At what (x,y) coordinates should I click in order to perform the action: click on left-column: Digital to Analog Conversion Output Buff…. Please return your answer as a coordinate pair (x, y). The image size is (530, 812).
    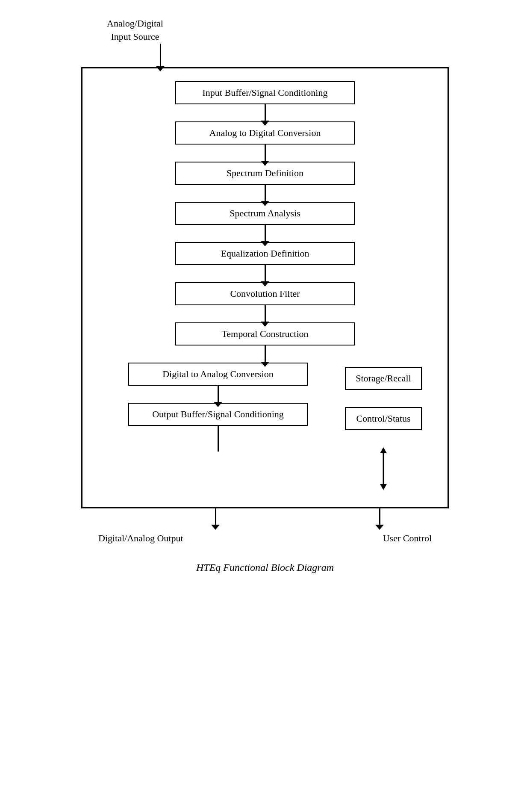
    Looking at the image, I should click on (218, 407).